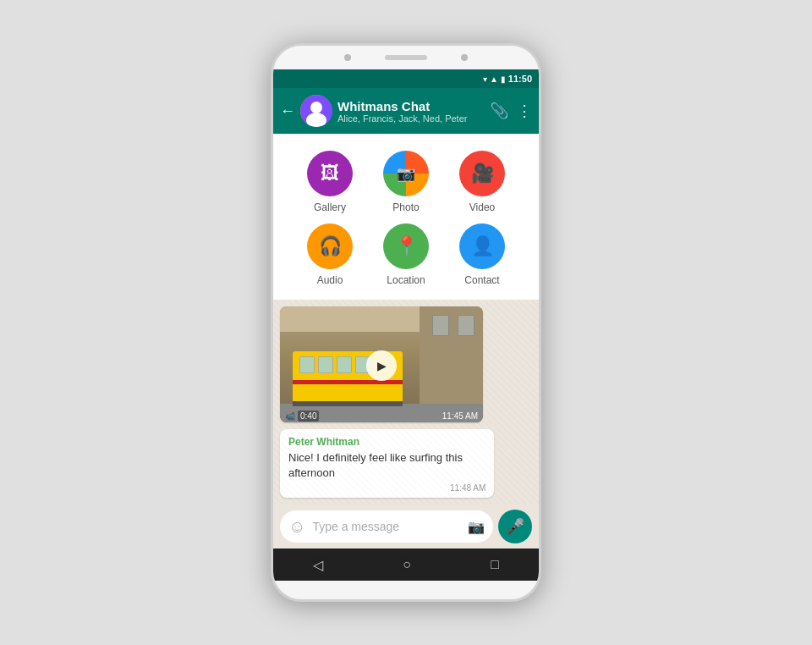 The height and width of the screenshot is (645, 812). Describe the element at coordinates (318, 565) in the screenshot. I see `nav-back-button: ◁` at that location.